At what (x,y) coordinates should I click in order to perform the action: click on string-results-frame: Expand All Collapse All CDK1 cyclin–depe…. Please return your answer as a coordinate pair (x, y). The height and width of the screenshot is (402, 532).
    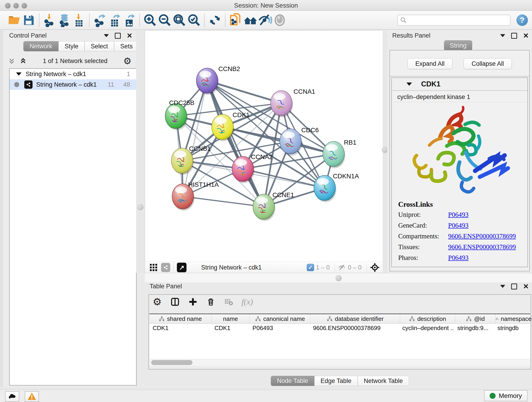
    Looking at the image, I should click on (459, 161).